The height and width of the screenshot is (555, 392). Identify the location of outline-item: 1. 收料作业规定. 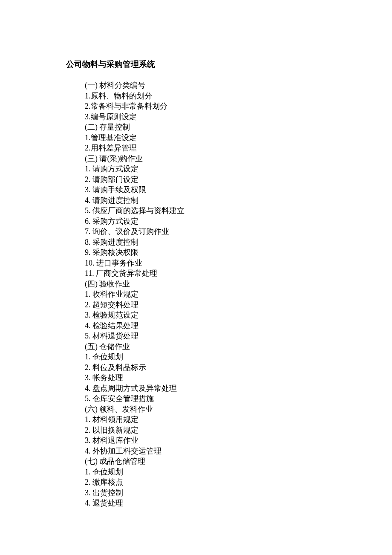
(239, 294).